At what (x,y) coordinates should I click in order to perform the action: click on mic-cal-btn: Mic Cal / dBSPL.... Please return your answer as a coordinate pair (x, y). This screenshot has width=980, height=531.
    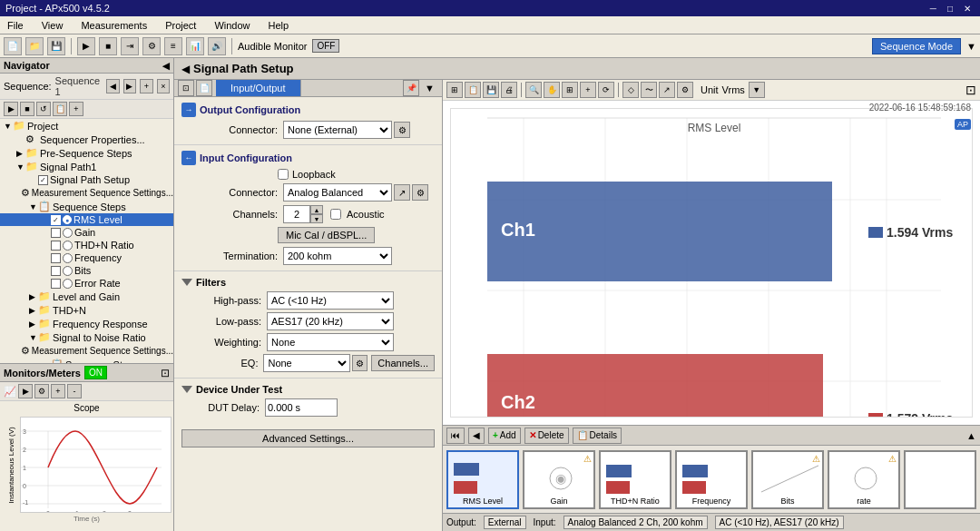
    Looking at the image, I should click on (327, 235).